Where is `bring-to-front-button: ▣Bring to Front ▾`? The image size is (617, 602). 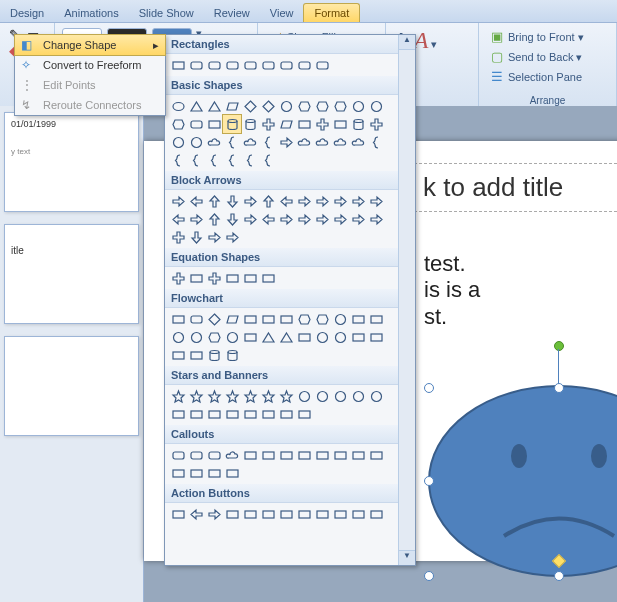 bring-to-front-button: ▣Bring to Front ▾ is located at coordinates (536, 37).